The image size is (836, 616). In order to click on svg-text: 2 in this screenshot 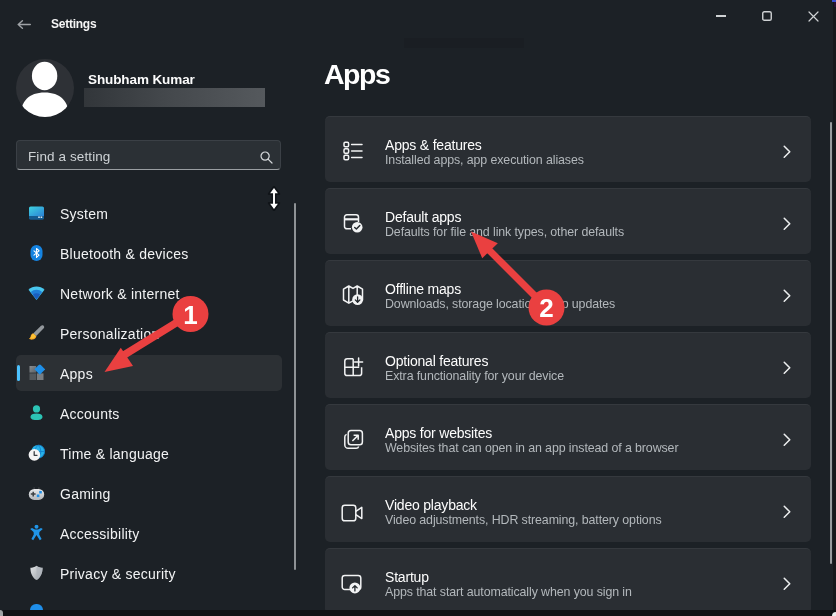, I will do `click(546, 308)`.